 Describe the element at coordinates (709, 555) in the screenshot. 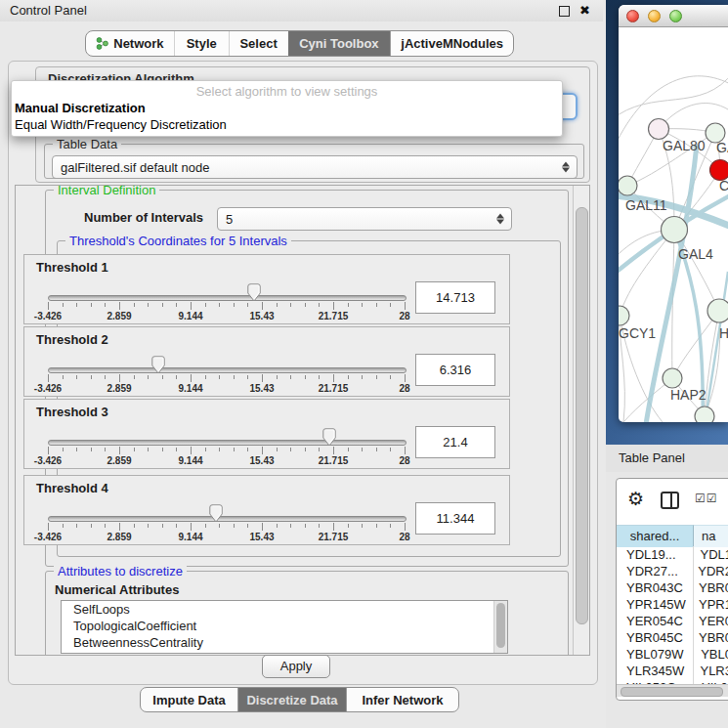

I see `cell-name: YDL1` at that location.